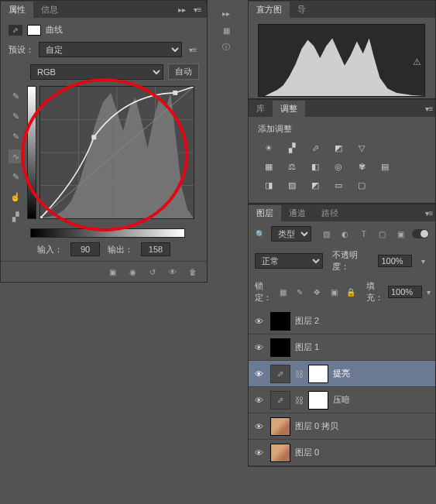 The width and height of the screenshot is (436, 504). Describe the element at coordinates (417, 62) in the screenshot. I see `cache-warning-icon: ⚠` at that location.